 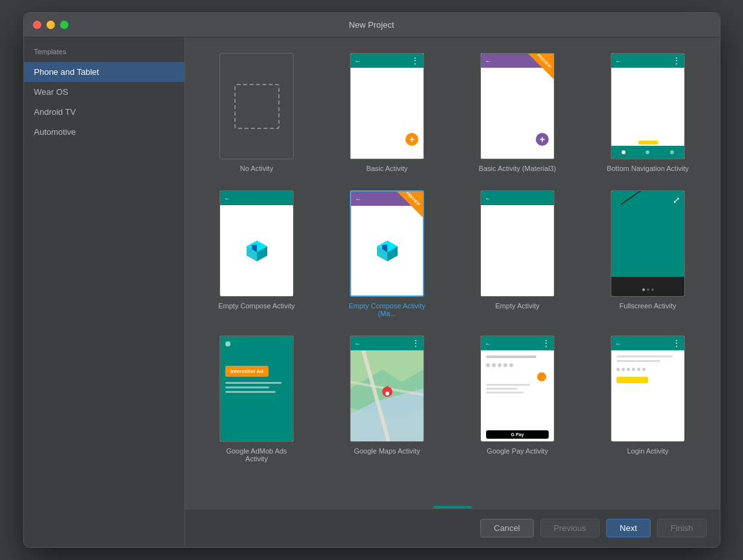 I want to click on template-name-login: Login Activity, so click(x=647, y=451).